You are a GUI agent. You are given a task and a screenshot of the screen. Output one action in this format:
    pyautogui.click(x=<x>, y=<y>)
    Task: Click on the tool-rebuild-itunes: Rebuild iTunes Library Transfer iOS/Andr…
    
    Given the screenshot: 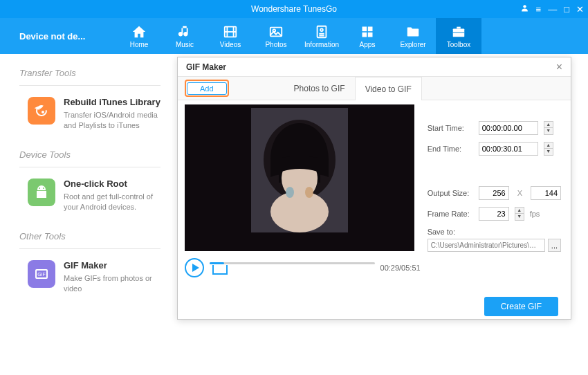 What is the action you would take?
    pyautogui.click(x=90, y=111)
    